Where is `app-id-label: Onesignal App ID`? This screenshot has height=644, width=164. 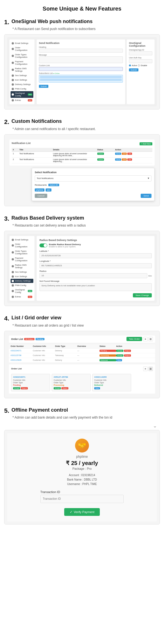 app-id-label: Onesignal App ID is located at coordinates (141, 50).